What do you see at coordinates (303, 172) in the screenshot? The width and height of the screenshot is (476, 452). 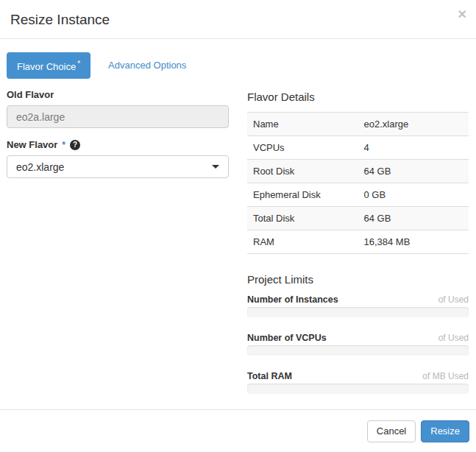 I see `detail-label: Root Disk` at bounding box center [303, 172].